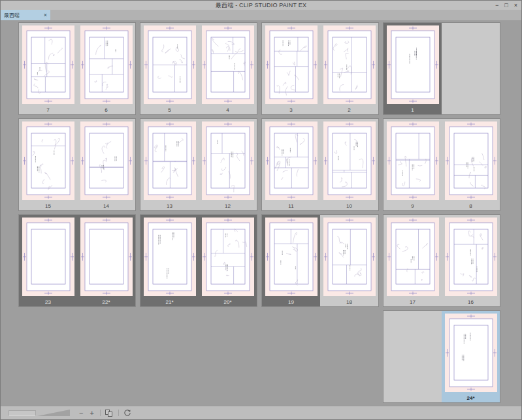  Describe the element at coordinates (48, 69) in the screenshot. I see `page-cell: 7` at that location.